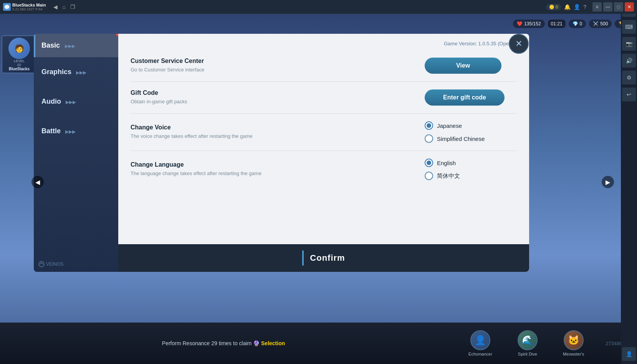 The image size is (637, 364). What do you see at coordinates (273, 132) in the screenshot?
I see `change-voice-info: Change Voice The voice change takes effe…` at bounding box center [273, 132].